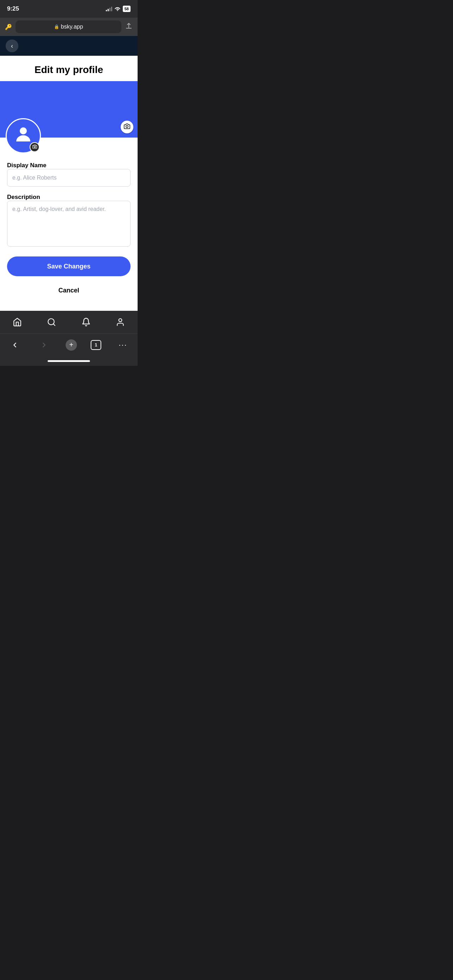  What do you see at coordinates (69, 361) in the screenshot?
I see `home-bar` at bounding box center [69, 361].